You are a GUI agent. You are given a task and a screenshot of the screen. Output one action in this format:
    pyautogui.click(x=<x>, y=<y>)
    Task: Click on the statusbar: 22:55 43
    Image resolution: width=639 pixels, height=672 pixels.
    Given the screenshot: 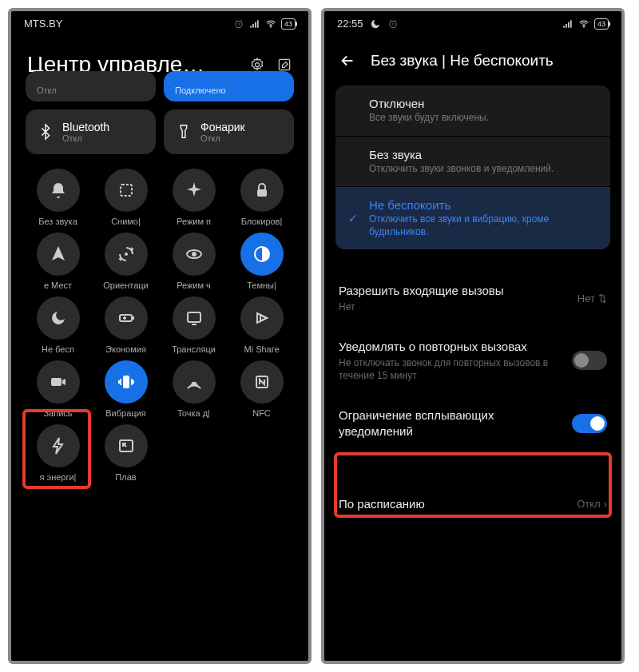 What is the action you would take?
    pyautogui.click(x=473, y=24)
    